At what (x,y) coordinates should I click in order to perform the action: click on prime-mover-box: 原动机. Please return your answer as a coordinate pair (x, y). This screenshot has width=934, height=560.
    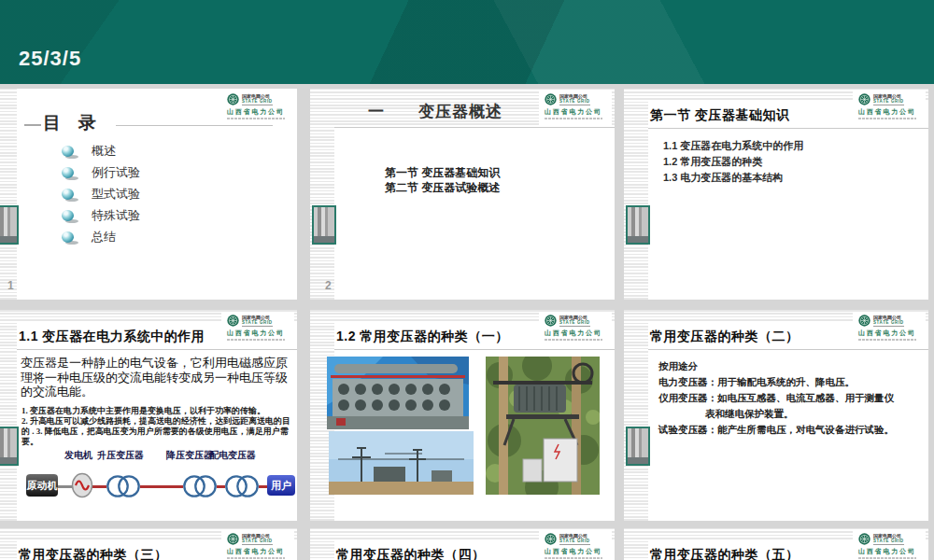
    Looking at the image, I should click on (42, 485).